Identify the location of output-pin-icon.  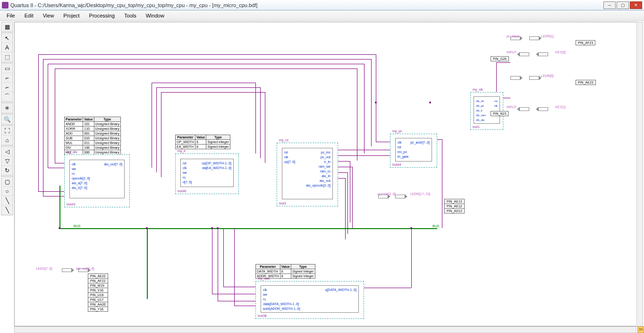
(520, 78).